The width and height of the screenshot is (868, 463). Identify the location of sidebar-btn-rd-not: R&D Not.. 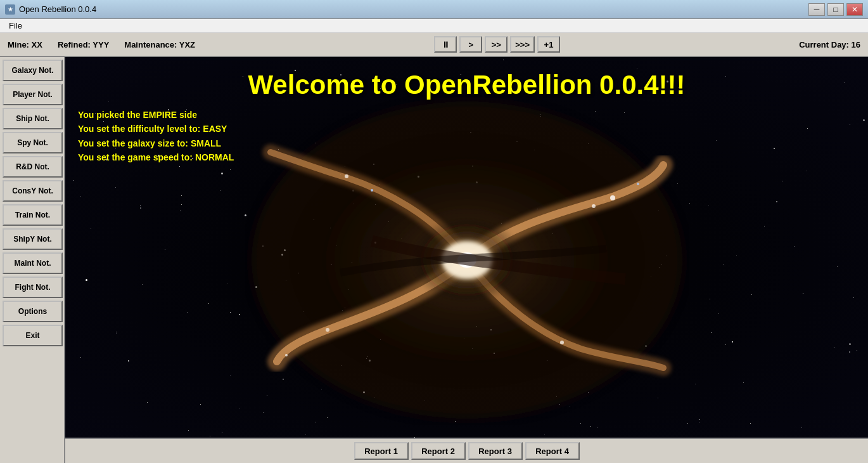
(33, 167).